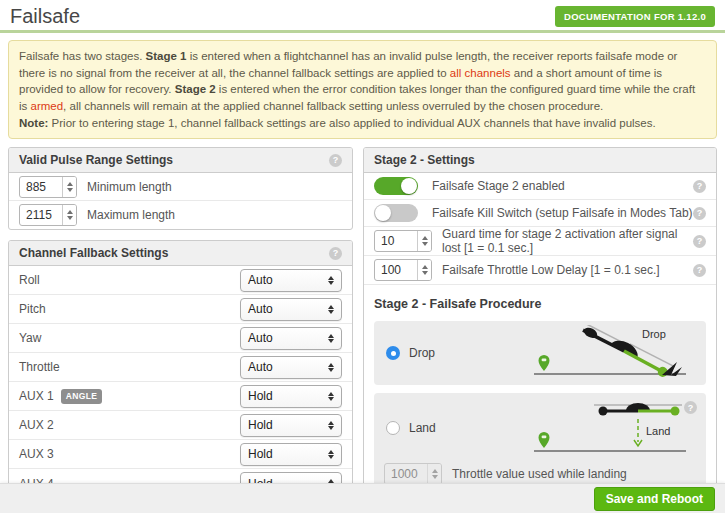 This screenshot has height=513, width=725. I want to click on kill-switch-toggle, so click(396, 213).